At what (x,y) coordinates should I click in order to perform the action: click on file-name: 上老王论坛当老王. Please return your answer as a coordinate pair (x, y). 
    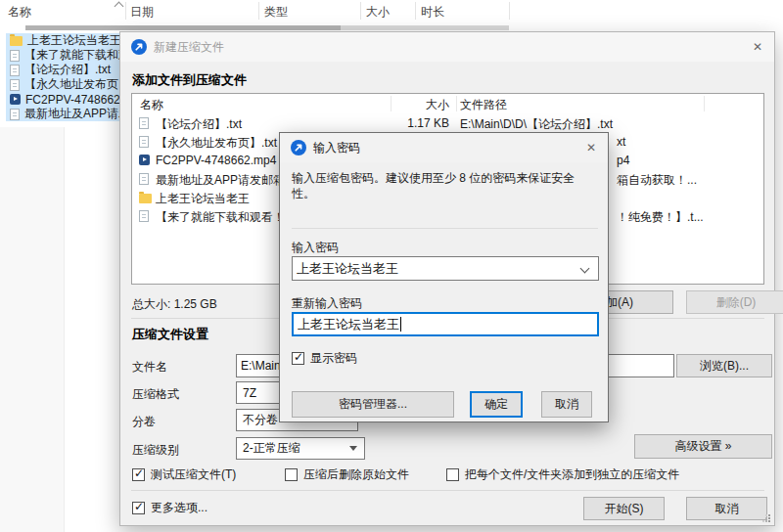
    Looking at the image, I should click on (74, 41).